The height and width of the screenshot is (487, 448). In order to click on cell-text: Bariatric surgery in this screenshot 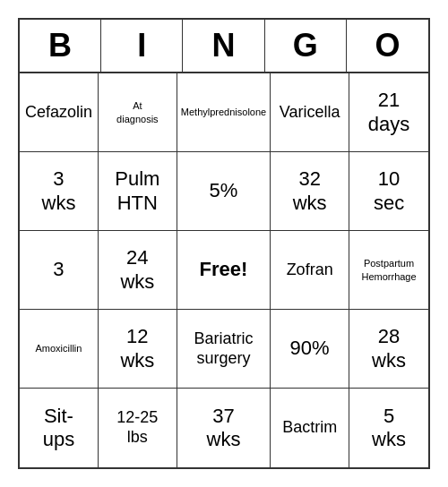, I will do `click(223, 349)`.